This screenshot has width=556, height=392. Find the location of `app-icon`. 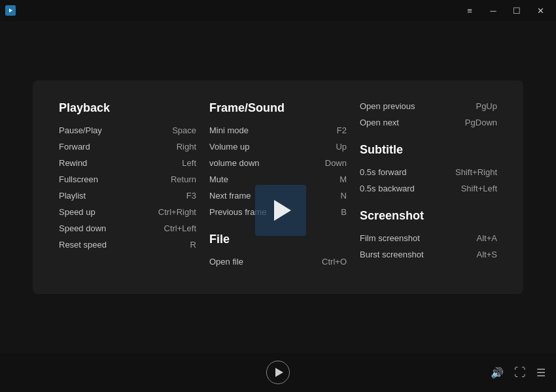

app-icon is located at coordinates (10, 10).